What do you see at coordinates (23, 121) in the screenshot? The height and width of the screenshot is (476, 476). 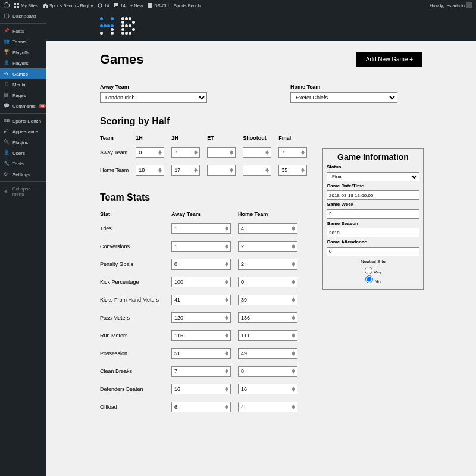 I see `sidebar-item-sportsbench: SBSports Bench` at bounding box center [23, 121].